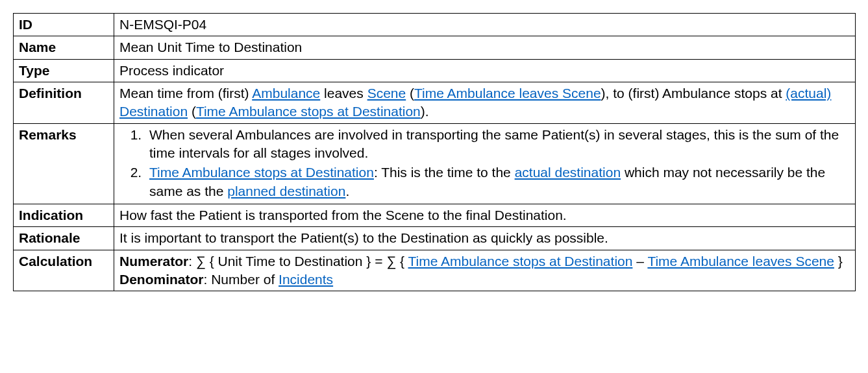 This screenshot has height=373, width=868. I want to click on calculation-denominator: Denominator: Number of Incidents, so click(484, 280).